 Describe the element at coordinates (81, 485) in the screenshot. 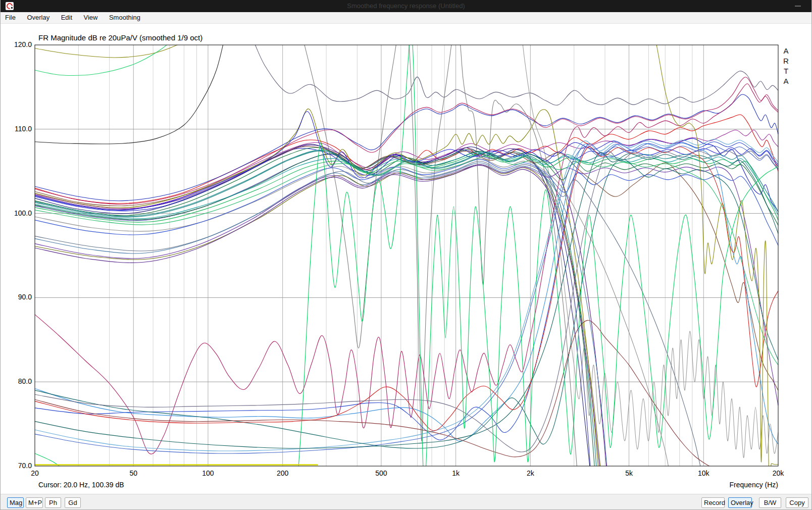

I see `cursor-readout: Cursor: 20.0 Hz, 100.39 dB` at that location.